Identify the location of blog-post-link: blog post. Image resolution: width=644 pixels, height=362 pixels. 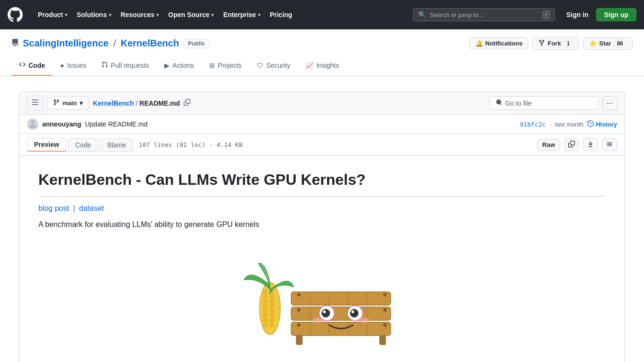
(54, 208).